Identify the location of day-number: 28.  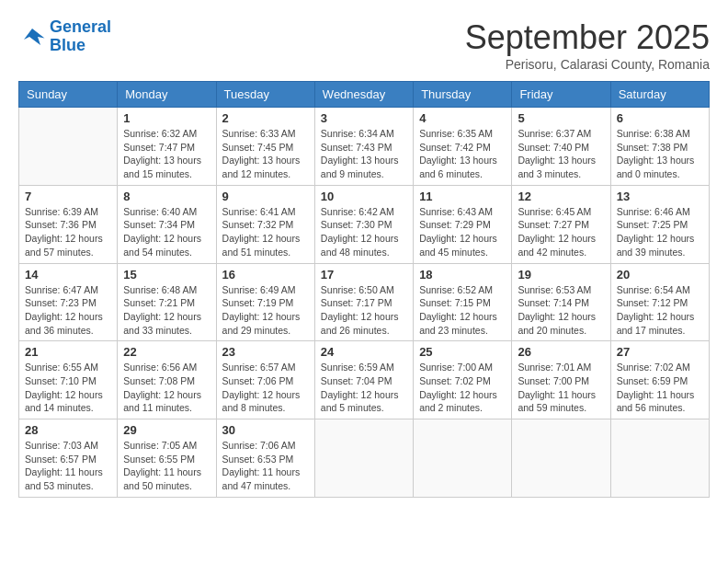
(68, 431).